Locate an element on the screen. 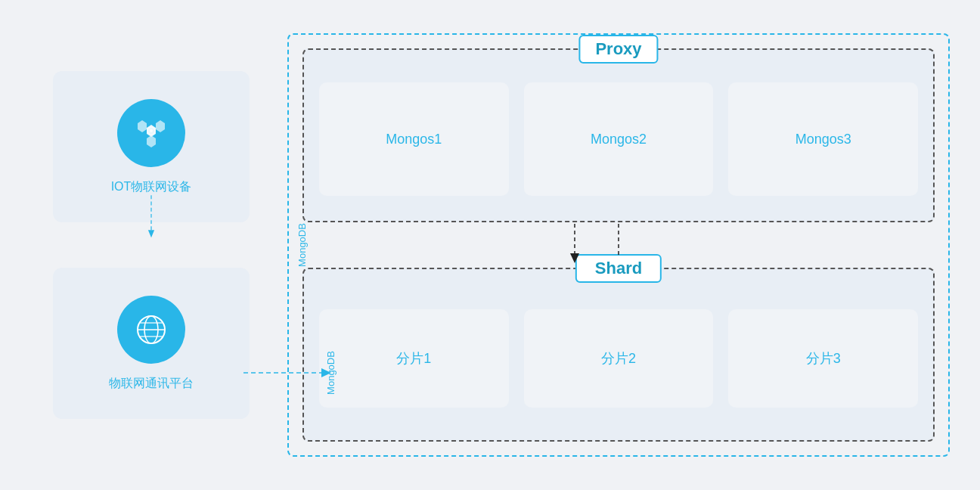 The width and height of the screenshot is (980, 490). iot-device-label: IOT物联网设备 is located at coordinates (151, 188).